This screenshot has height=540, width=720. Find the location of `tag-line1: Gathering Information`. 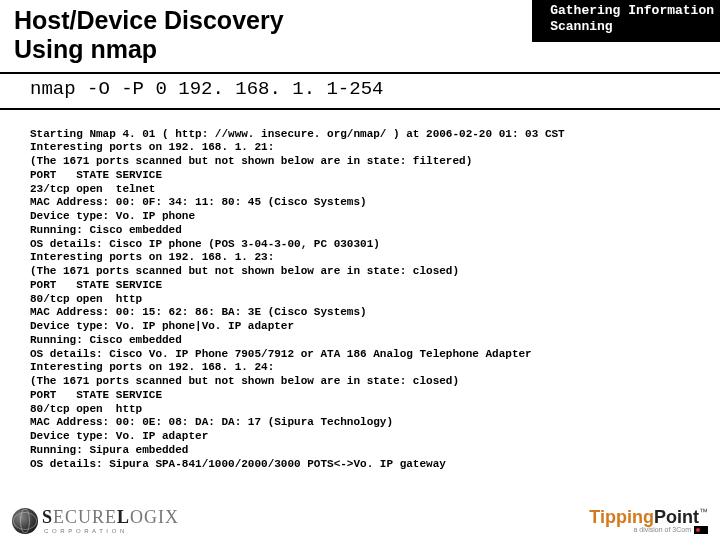

tag-line1: Gathering Information is located at coordinates (632, 11).